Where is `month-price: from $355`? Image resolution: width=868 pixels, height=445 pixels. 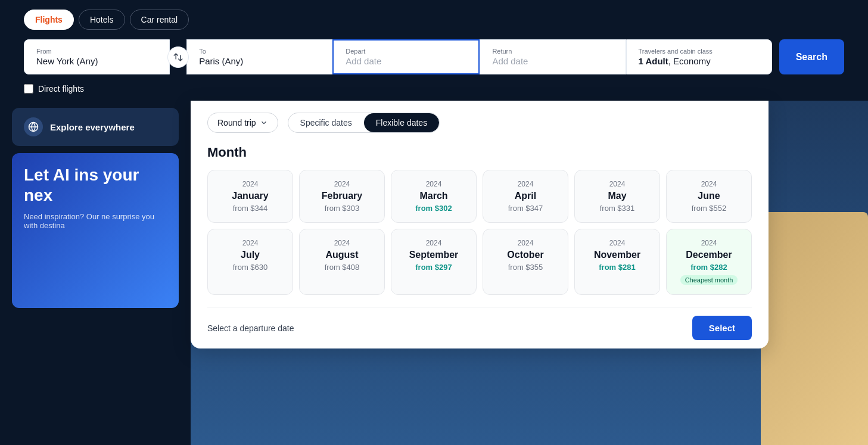 month-price: from $355 is located at coordinates (525, 267).